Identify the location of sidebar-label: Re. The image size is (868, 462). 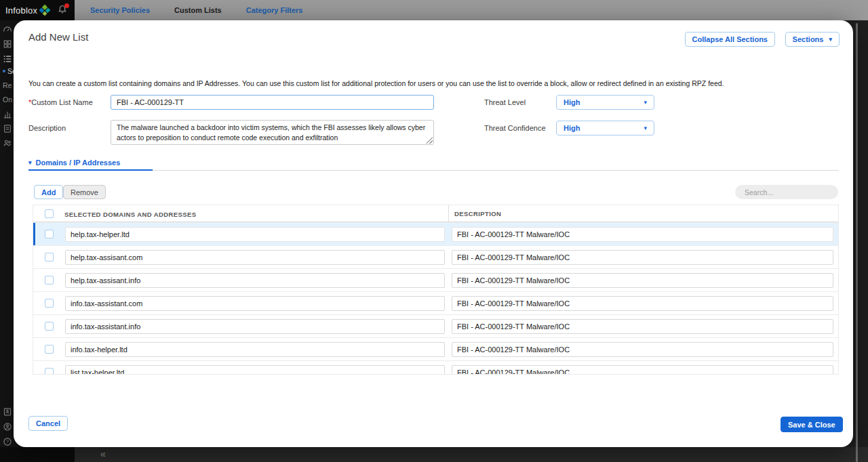
(7, 85).